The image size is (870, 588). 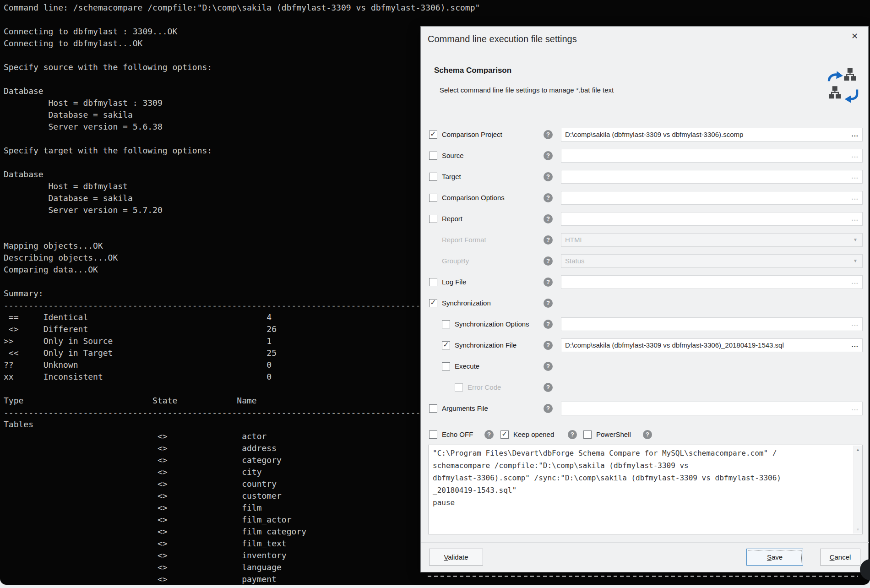 I want to click on browse-button-synchronization-file: ..., so click(x=855, y=345).